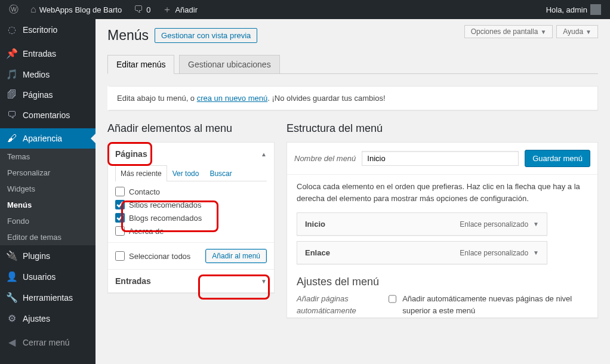  I want to click on menu-appearance: 🖌Apariencia, so click(48, 138).